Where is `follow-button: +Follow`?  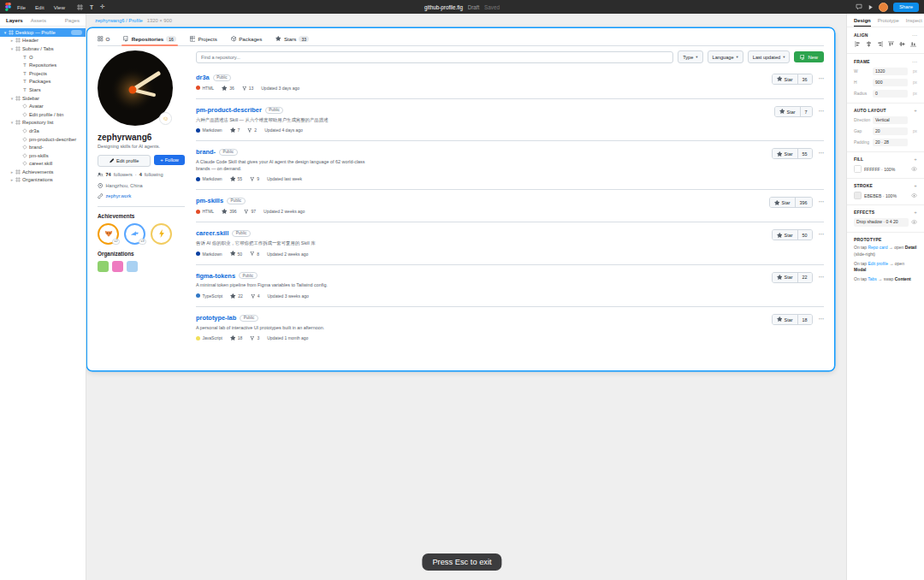
follow-button: +Follow is located at coordinates (169, 160).